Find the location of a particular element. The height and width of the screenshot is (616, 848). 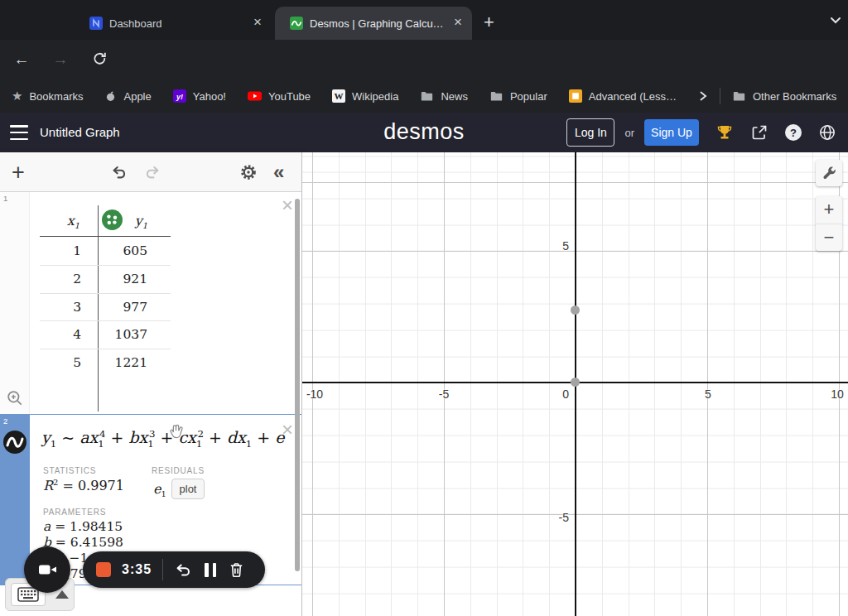

bookmark-bookmarks: ★ Bookmarks is located at coordinates (47, 96).